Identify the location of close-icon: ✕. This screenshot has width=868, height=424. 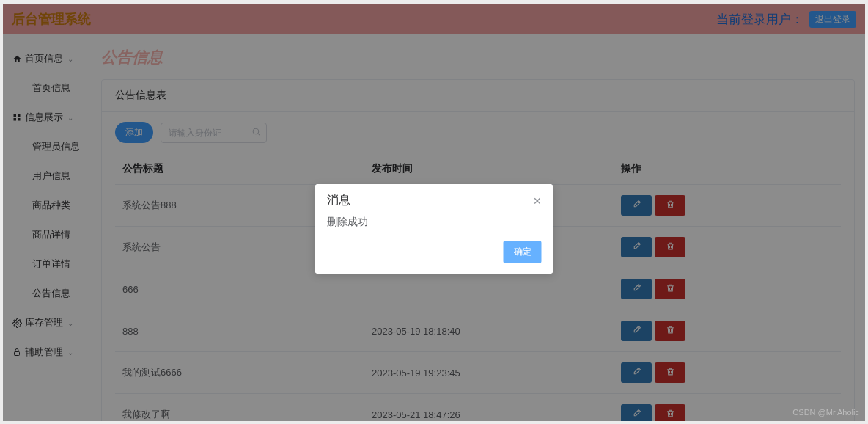
(537, 201).